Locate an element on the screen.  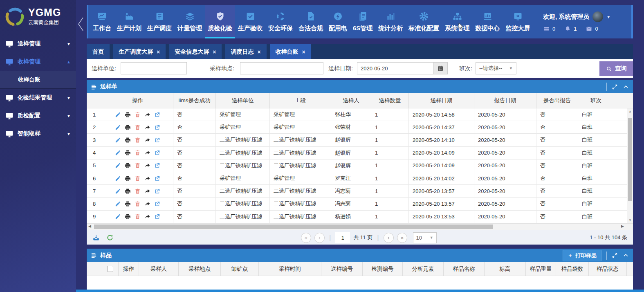
tab-4: 收样台账× is located at coordinates (290, 52).